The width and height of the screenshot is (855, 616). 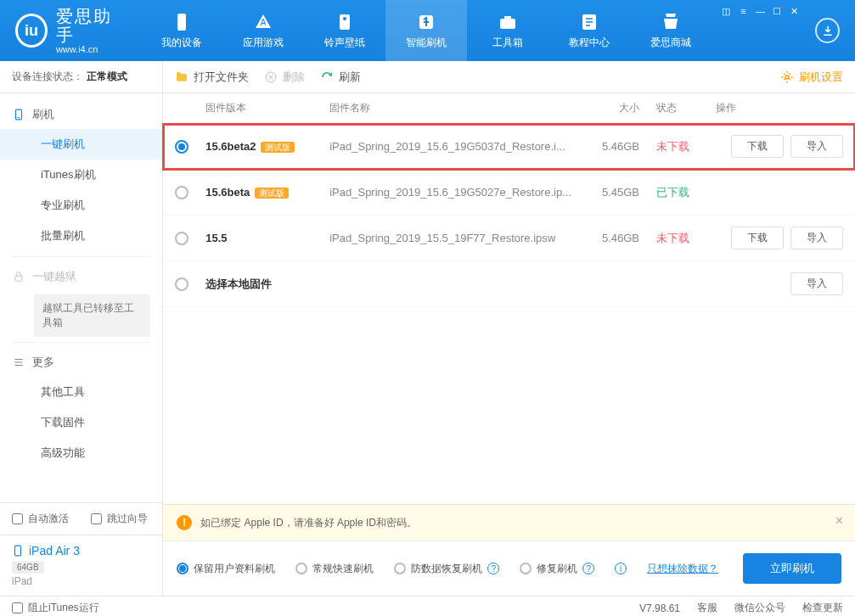 What do you see at coordinates (605, 238) in the screenshot?
I see `firmware-size: 5.46GB` at bounding box center [605, 238].